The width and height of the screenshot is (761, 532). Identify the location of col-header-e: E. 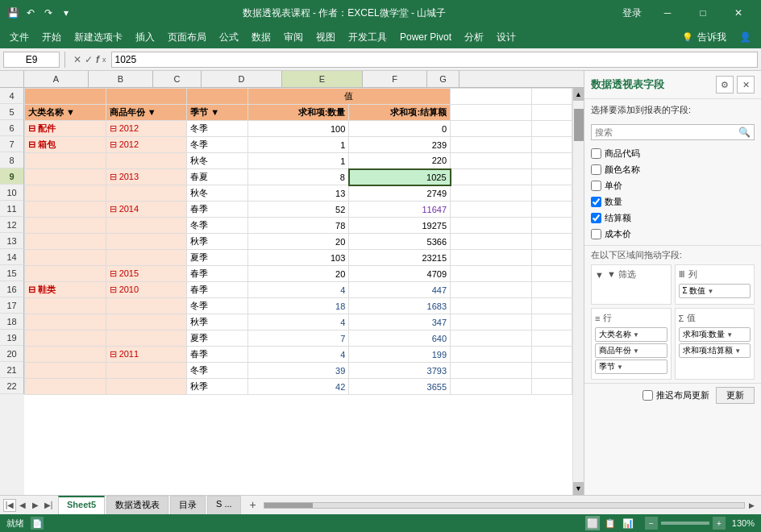
(322, 79).